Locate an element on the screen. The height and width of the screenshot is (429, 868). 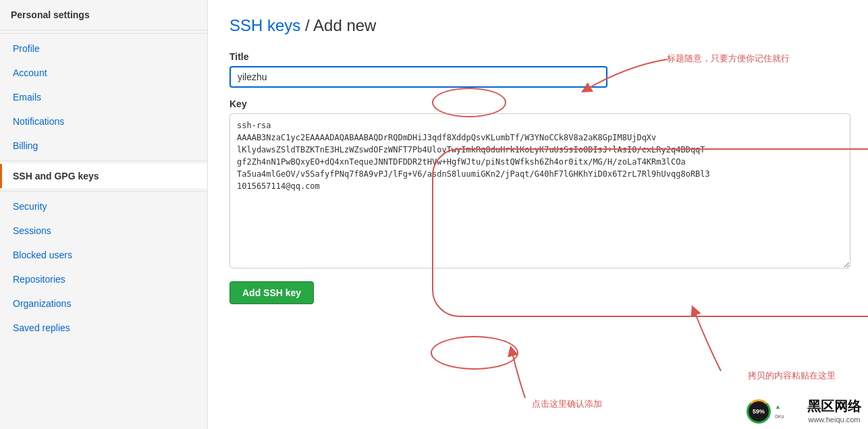
ellipse-btn is located at coordinates (474, 353).